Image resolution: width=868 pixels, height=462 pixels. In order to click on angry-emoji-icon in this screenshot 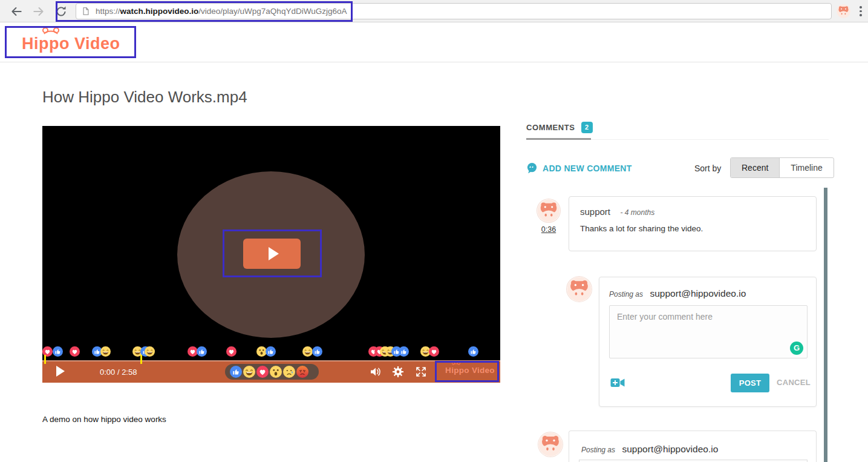, I will do `click(302, 372)`.